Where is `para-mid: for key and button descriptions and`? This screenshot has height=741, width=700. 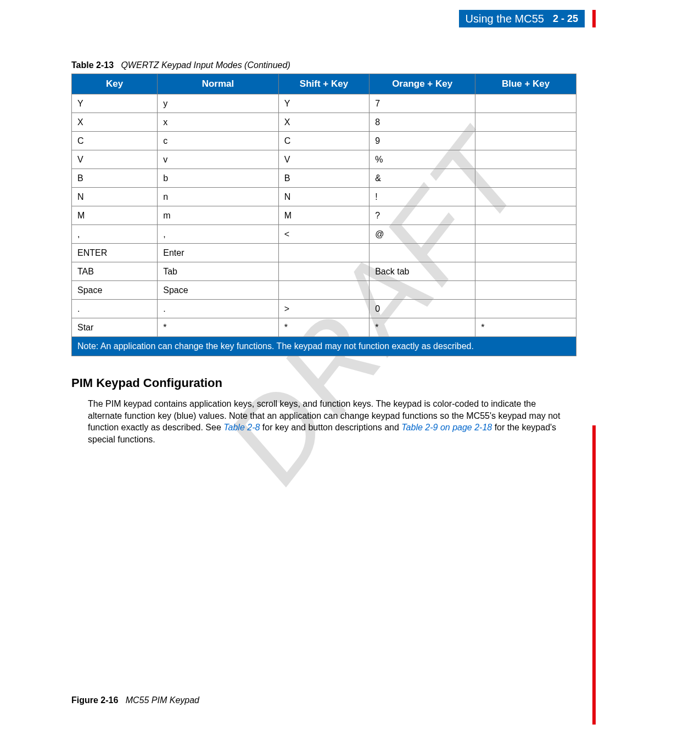
para-mid: for key and button descriptions and is located at coordinates (331, 427).